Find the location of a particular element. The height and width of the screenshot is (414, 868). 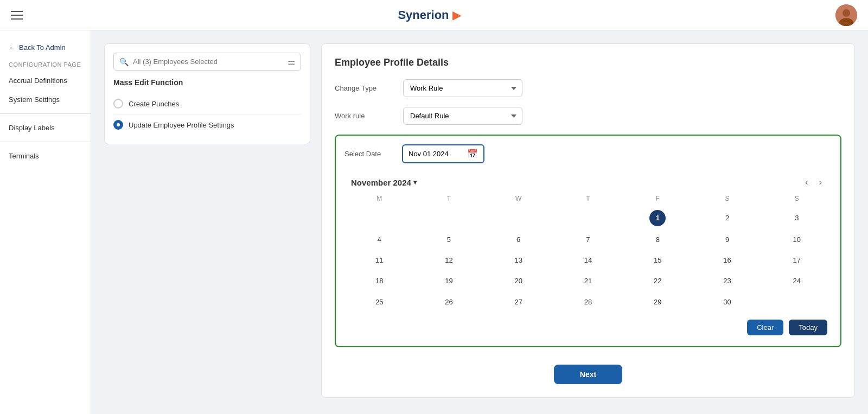

work-rule-row: Work rule Default Rule Rule A Rule B is located at coordinates (588, 116).